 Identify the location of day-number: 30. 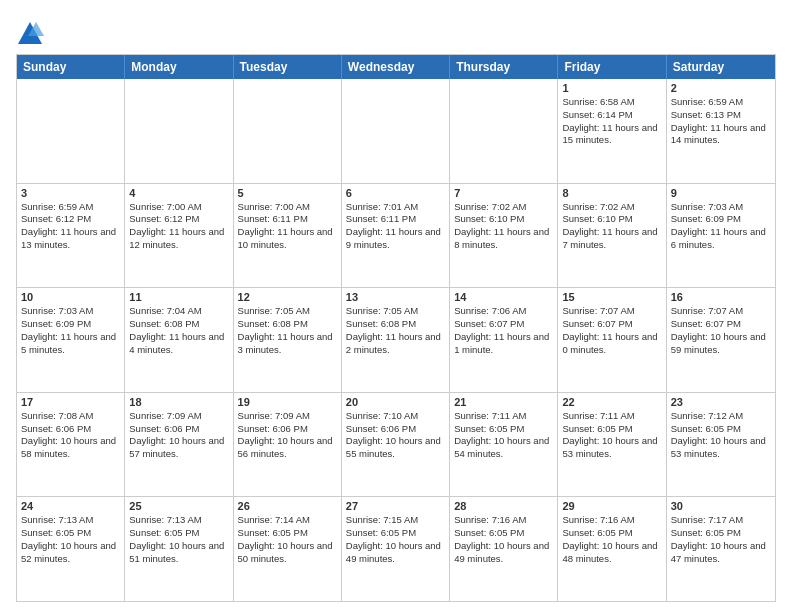
(721, 506).